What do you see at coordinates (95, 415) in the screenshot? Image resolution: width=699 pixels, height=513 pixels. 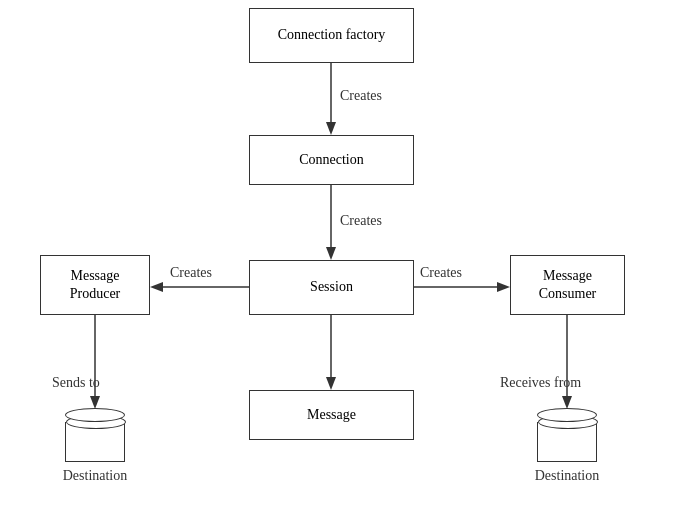 I see `cylinder-left-top` at bounding box center [95, 415].